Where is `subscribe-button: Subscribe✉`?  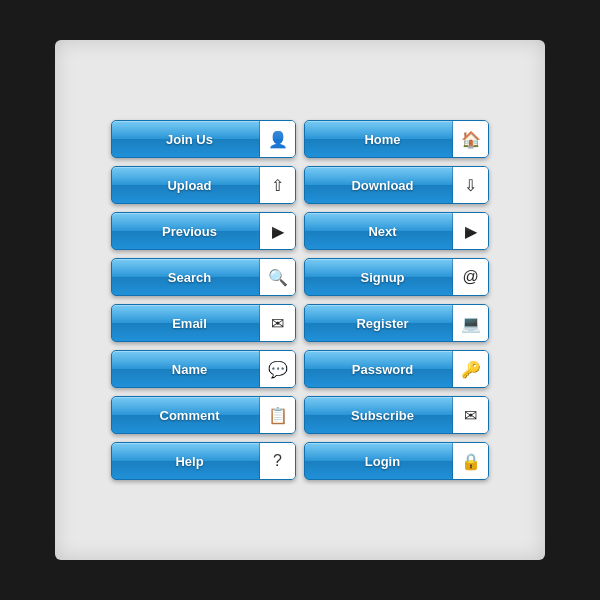 subscribe-button: Subscribe✉ is located at coordinates (396, 415).